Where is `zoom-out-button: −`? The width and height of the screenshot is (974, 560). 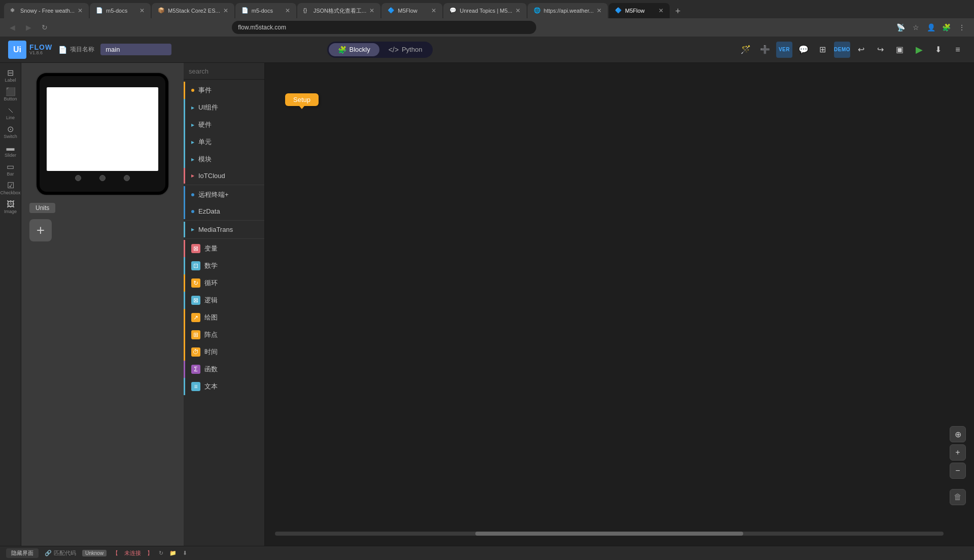
zoom-out-button: − is located at coordinates (958, 471).